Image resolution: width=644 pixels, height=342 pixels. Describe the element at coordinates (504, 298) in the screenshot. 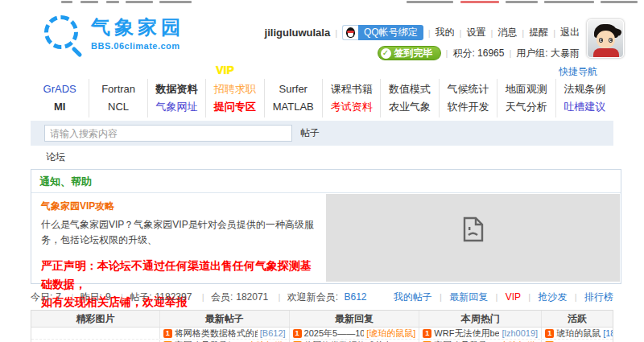

I see `stats-links: 我的帖子 | 最新回复 | VIP | 抢沙发 | 排行榜` at that location.